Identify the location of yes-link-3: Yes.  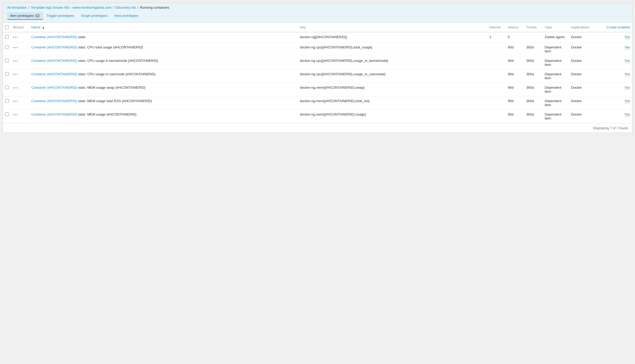
(627, 74).